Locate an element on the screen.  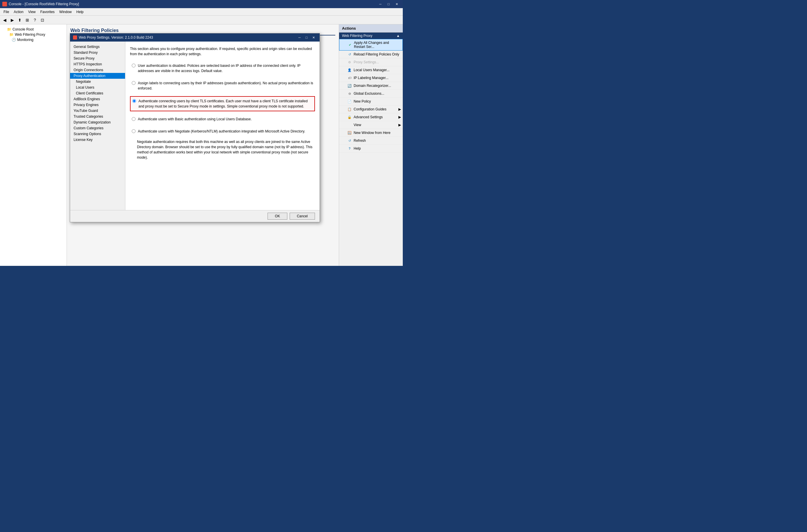
action-label: Refresh is located at coordinates (360, 140).